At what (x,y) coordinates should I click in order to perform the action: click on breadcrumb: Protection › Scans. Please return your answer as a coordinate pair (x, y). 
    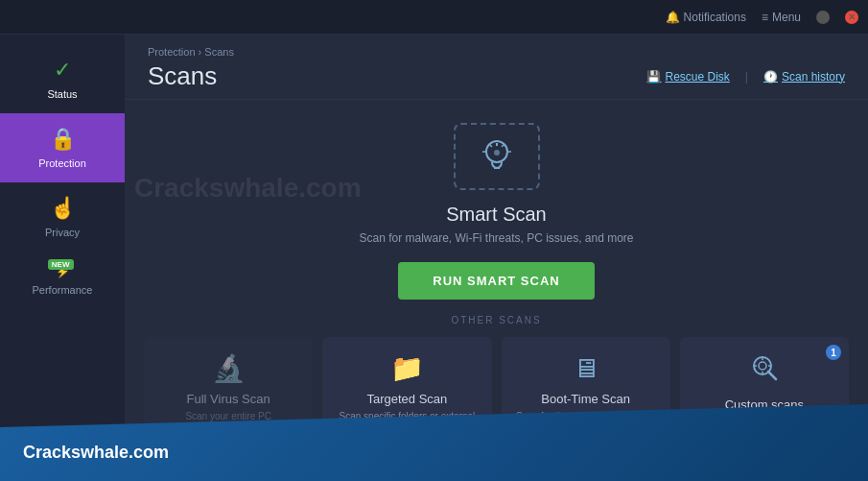
    Looking at the image, I should click on (497, 52).